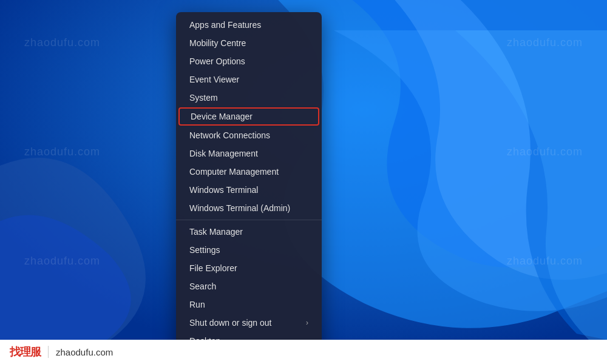 This screenshot has width=607, height=364. What do you see at coordinates (203, 286) in the screenshot?
I see `menu-label-search: Search` at bounding box center [203, 286].